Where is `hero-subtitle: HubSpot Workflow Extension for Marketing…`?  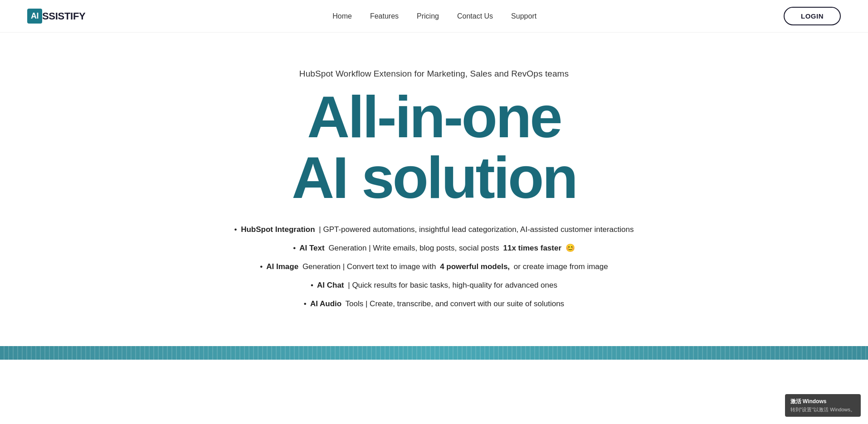
hero-subtitle: HubSpot Workflow Extension for Marketing… is located at coordinates (434, 74).